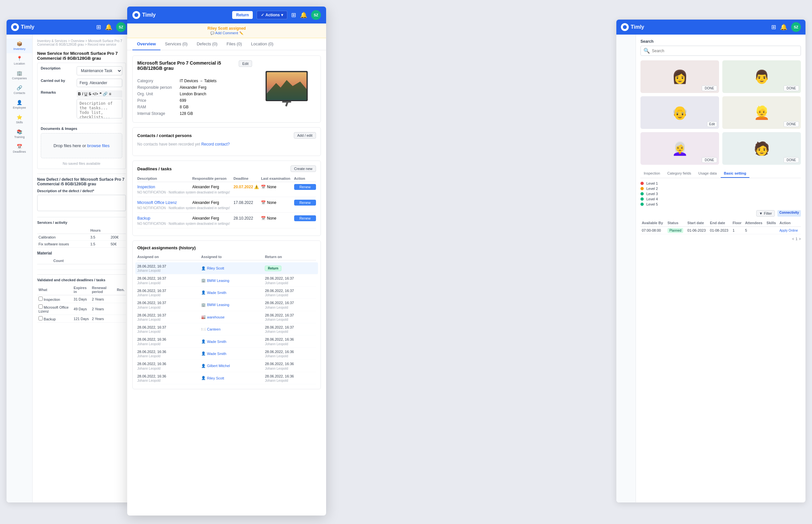 This screenshot has height=524, width=812. I want to click on renew-button-2: Renew, so click(305, 218).